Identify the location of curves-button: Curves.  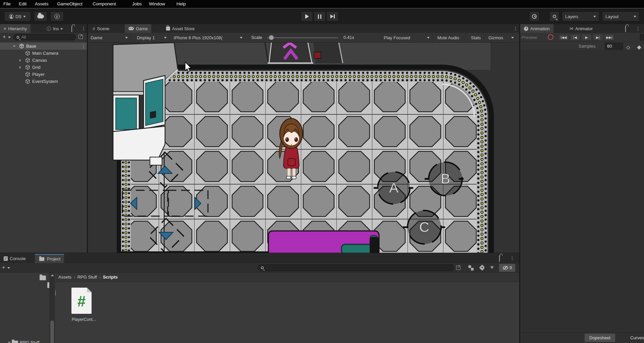
(635, 338).